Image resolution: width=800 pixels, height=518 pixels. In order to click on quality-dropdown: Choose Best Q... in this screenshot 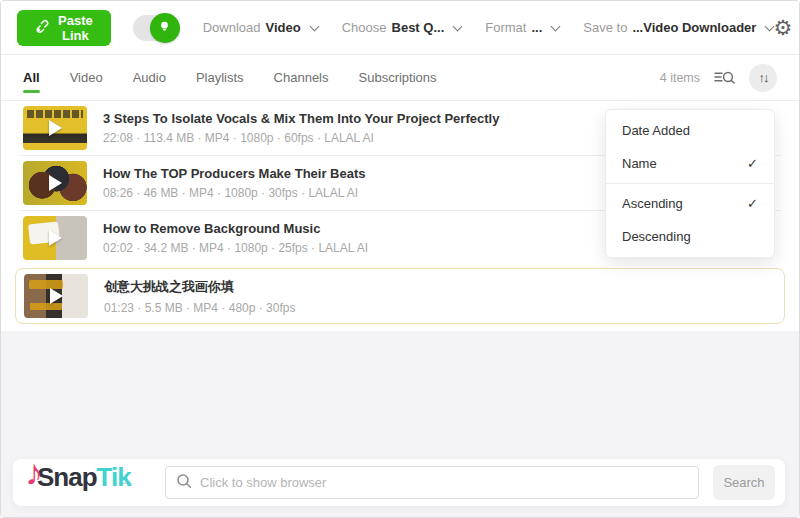, I will do `click(402, 28)`.